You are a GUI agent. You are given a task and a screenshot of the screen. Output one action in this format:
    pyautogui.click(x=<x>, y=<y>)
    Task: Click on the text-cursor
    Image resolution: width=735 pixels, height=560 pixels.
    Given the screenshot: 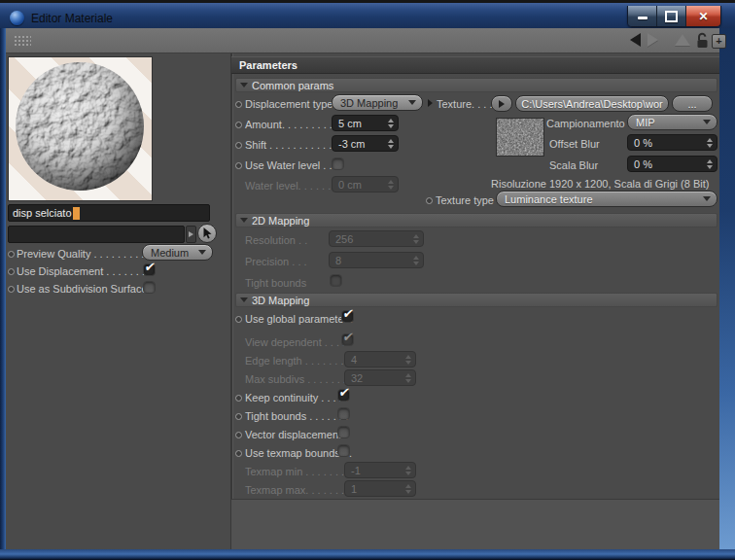 What is the action you would take?
    pyautogui.click(x=76, y=214)
    